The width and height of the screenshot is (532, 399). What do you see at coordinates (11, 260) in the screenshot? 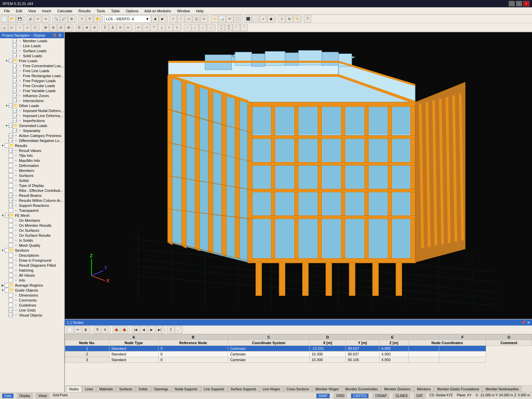
I see `checkbox-draw-in-foreground` at bounding box center [11, 260].